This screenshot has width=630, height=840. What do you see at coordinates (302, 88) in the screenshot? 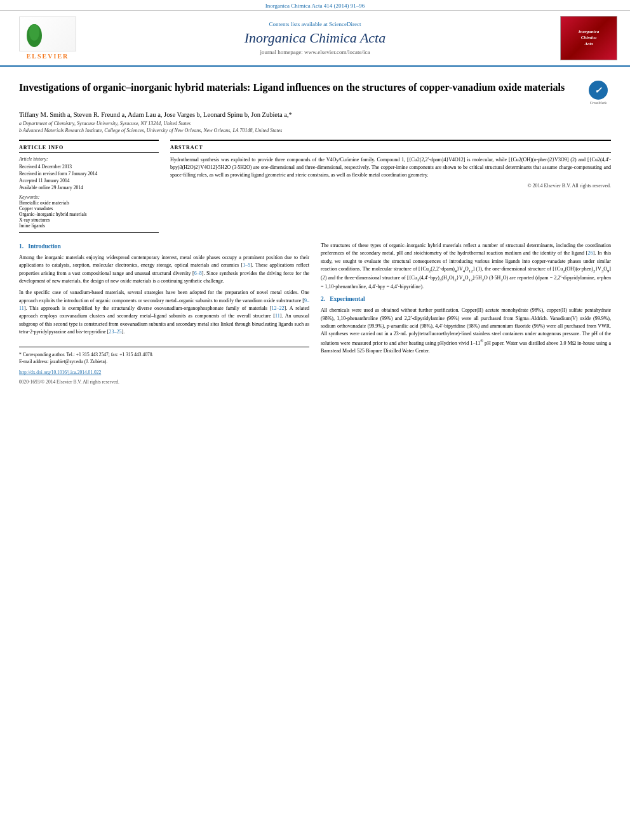
I see `article-title: Investigations of organic–inorganic hybr…` at bounding box center [302, 88].